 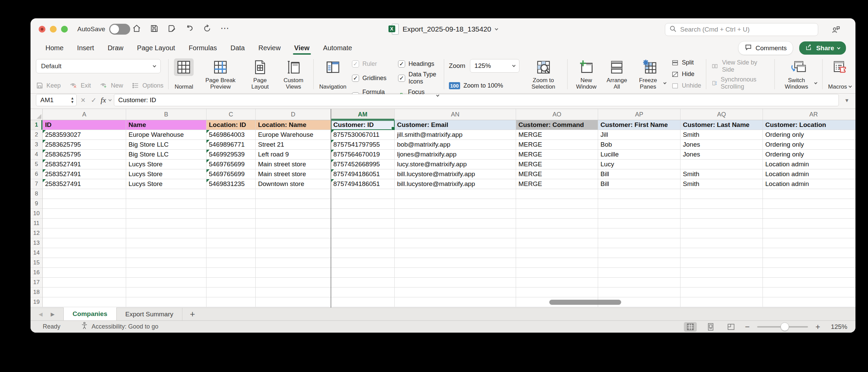 I want to click on cell-C14, so click(x=231, y=253).